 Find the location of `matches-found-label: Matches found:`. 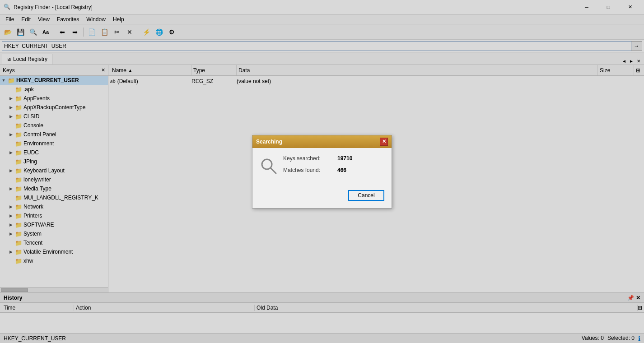

matches-found-label: Matches found: is located at coordinates (310, 170).